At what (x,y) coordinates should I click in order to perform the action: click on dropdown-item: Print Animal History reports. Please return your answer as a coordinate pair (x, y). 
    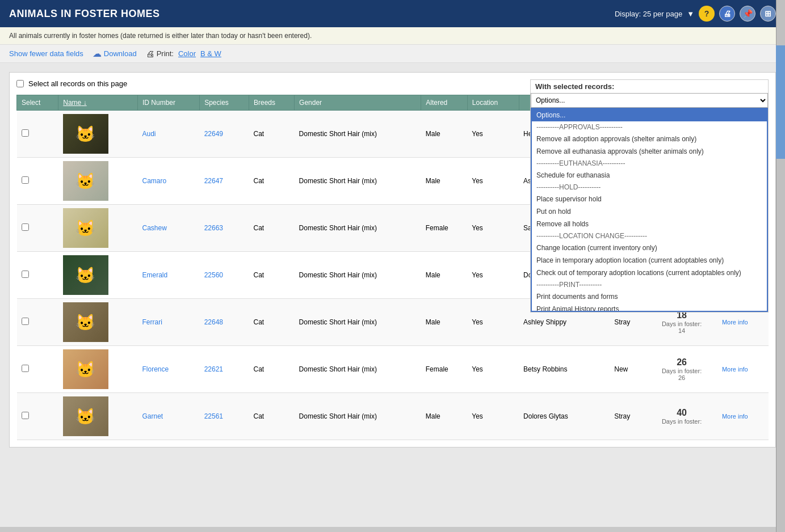
    Looking at the image, I should click on (649, 307).